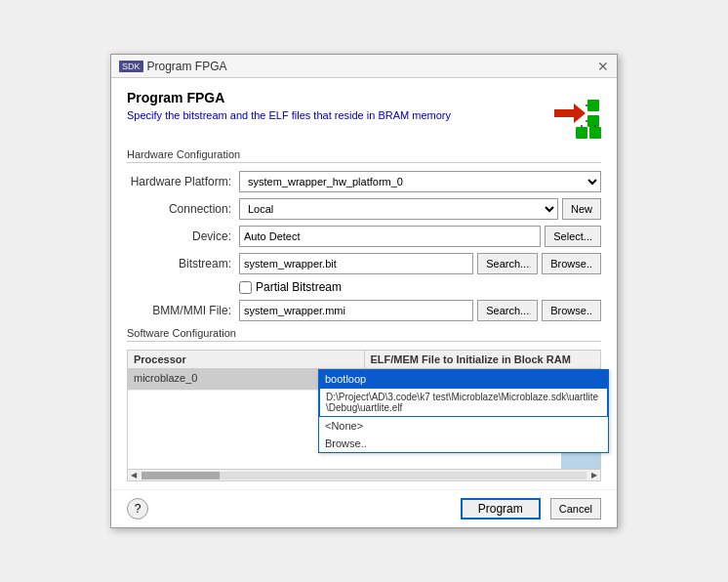 The width and height of the screenshot is (728, 582). Describe the element at coordinates (390, 236) in the screenshot. I see `device-input` at that location.